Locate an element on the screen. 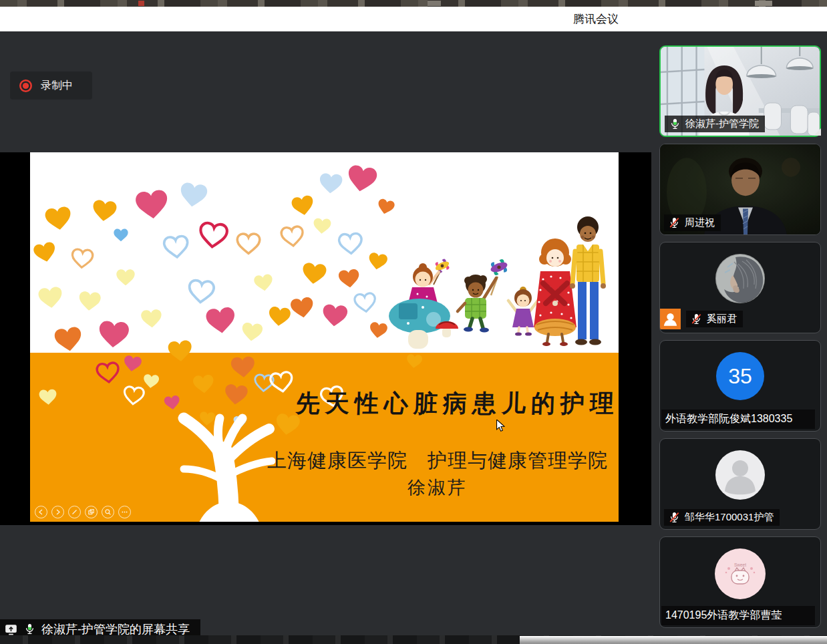  recording-label: 录制中 is located at coordinates (57, 86).